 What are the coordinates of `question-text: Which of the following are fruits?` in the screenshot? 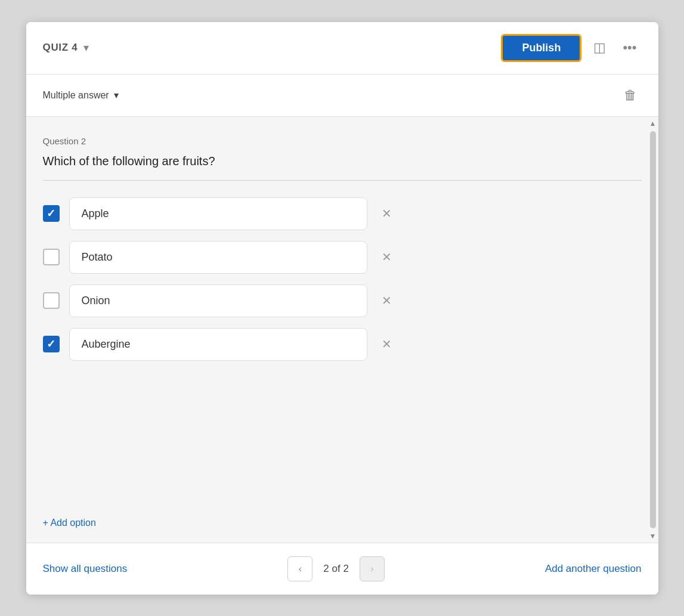 It's located at (342, 161).